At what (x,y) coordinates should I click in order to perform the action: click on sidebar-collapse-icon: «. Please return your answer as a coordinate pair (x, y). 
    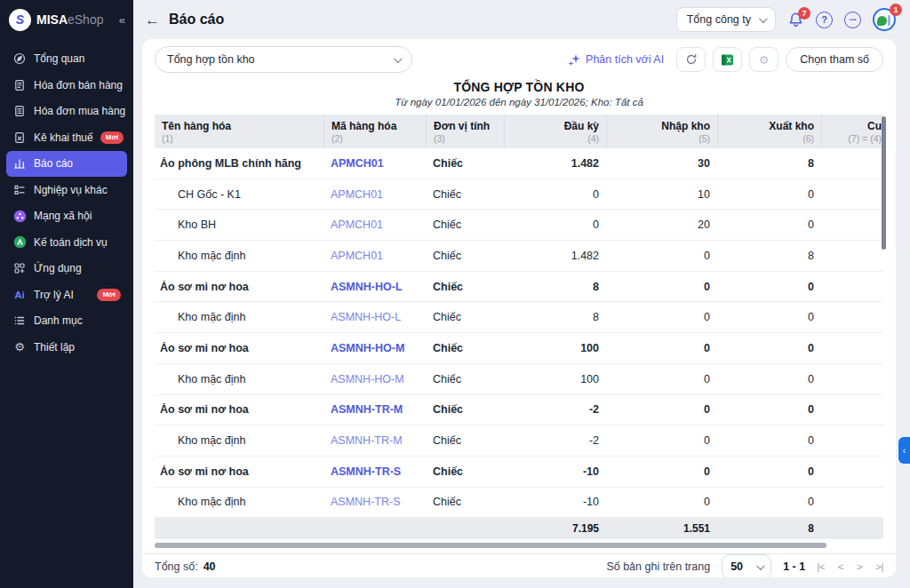
    Looking at the image, I should click on (123, 20).